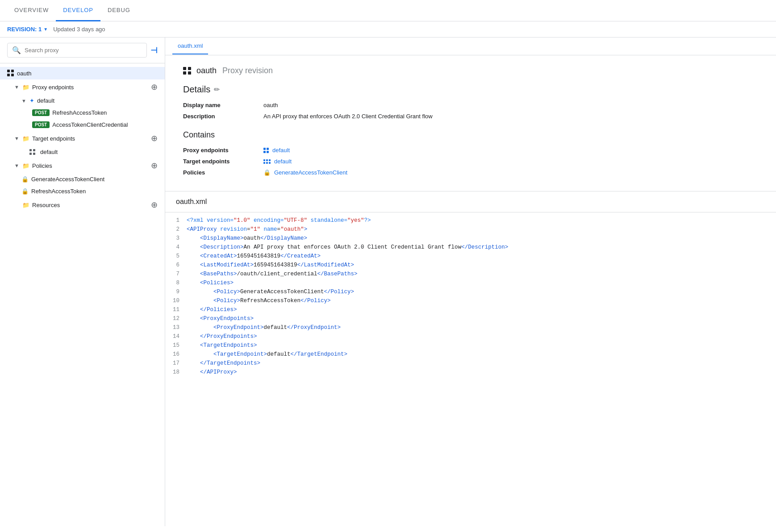  I want to click on code-line-11: </Policies>, so click(478, 310).